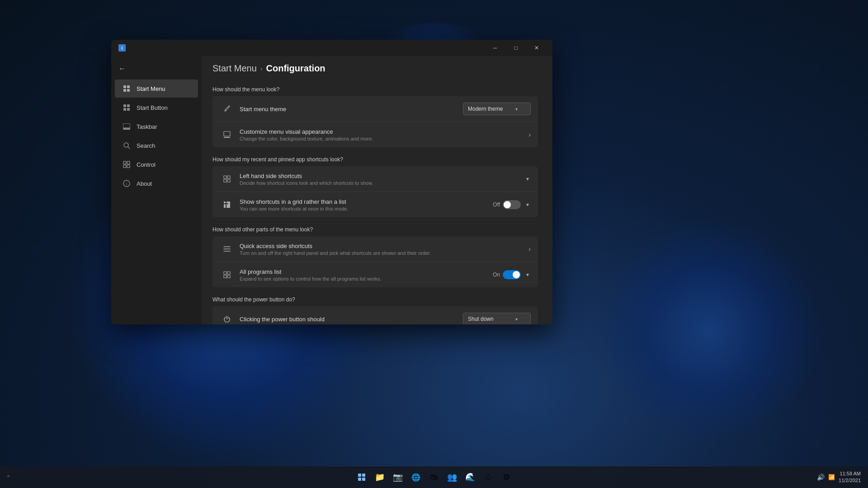 The height and width of the screenshot is (488, 868). Describe the element at coordinates (227, 109) in the screenshot. I see `theme-icon` at that location.